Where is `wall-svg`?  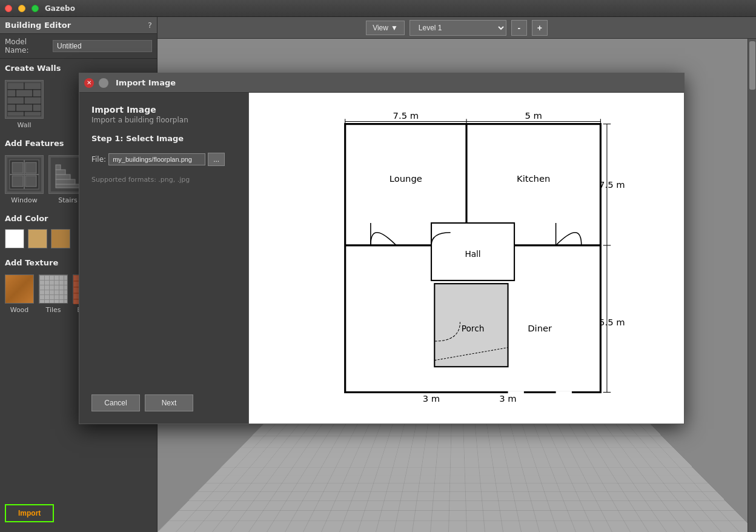
wall-svg is located at coordinates (24, 99).